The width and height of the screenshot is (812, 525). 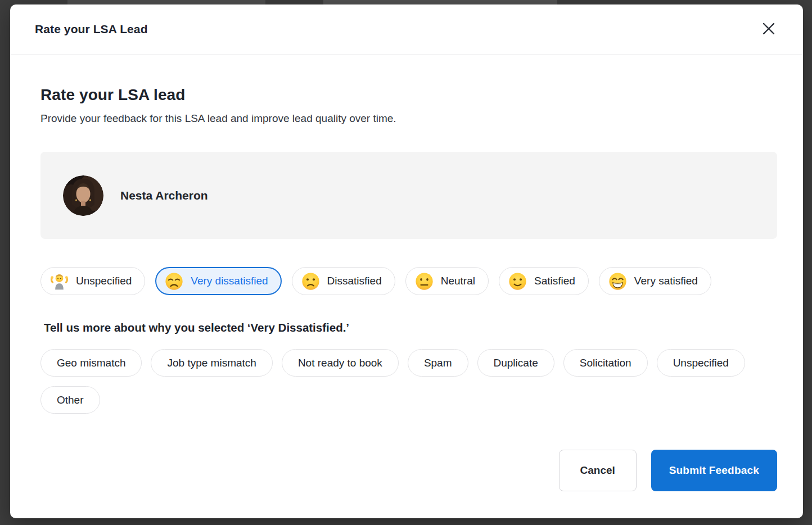 What do you see at coordinates (617, 281) in the screenshot?
I see `beaming-face-icon` at bounding box center [617, 281].